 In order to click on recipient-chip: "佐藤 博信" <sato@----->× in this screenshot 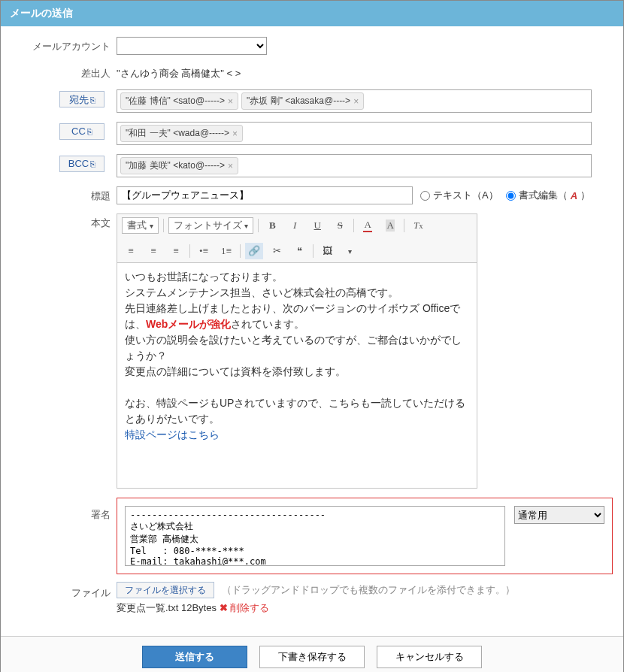, I will do `click(179, 101)`.